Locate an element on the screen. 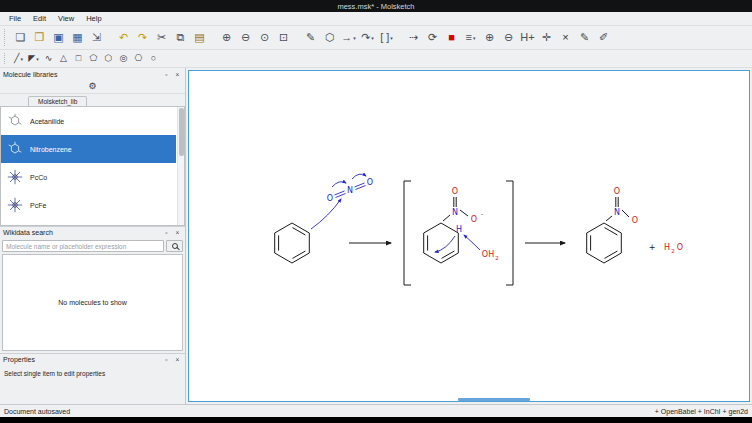 The image size is (752, 423). menu-edit: Edit is located at coordinates (40, 18).